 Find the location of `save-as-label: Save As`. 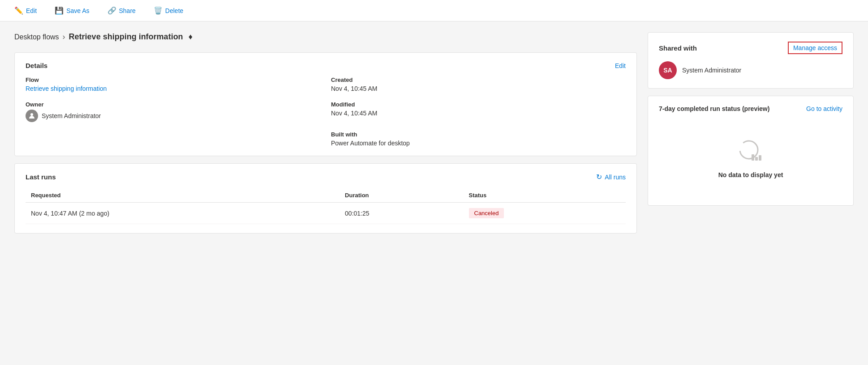

save-as-label: Save As is located at coordinates (78, 11).